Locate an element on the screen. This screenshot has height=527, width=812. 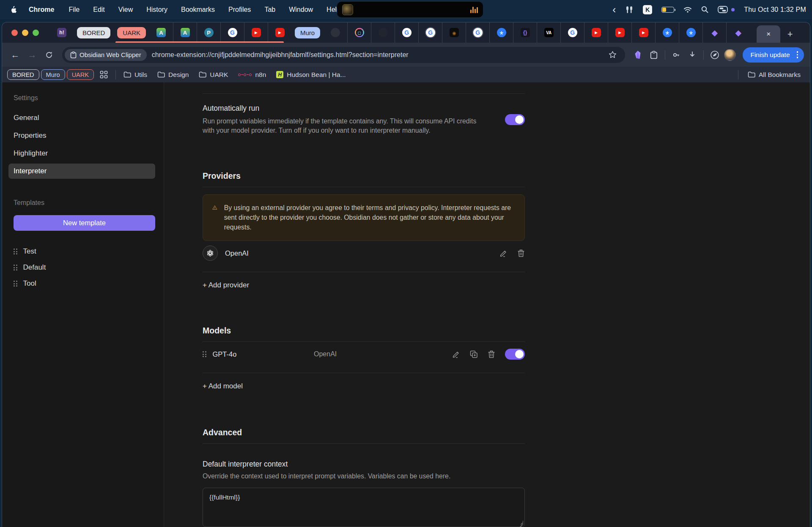
minimize-window-button is located at coordinates (25, 33).